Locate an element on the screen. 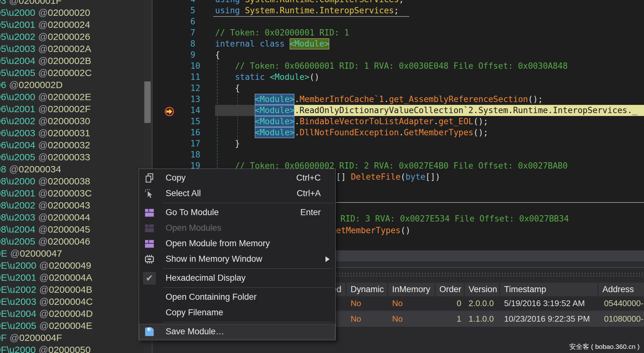 The image size is (644, 353). column-header-address: Address is located at coordinates (621, 290).